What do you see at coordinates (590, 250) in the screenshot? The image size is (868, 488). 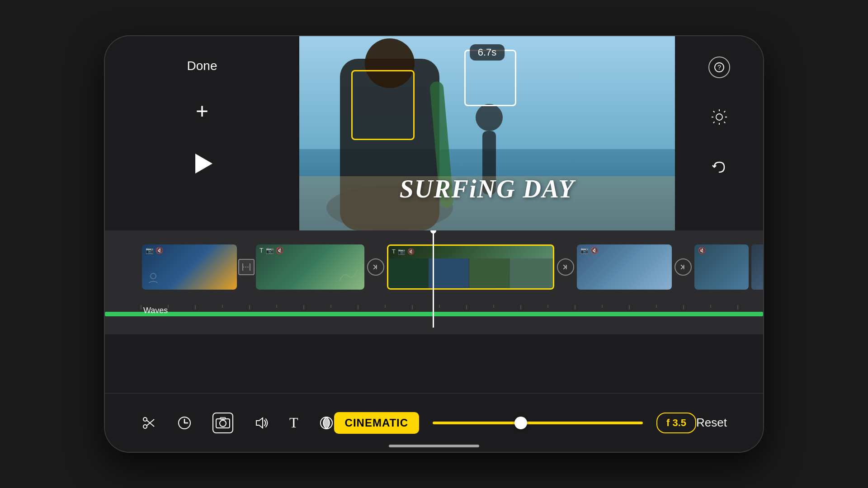 I see `clip-3-icons: 📷 🔇` at bounding box center [590, 250].